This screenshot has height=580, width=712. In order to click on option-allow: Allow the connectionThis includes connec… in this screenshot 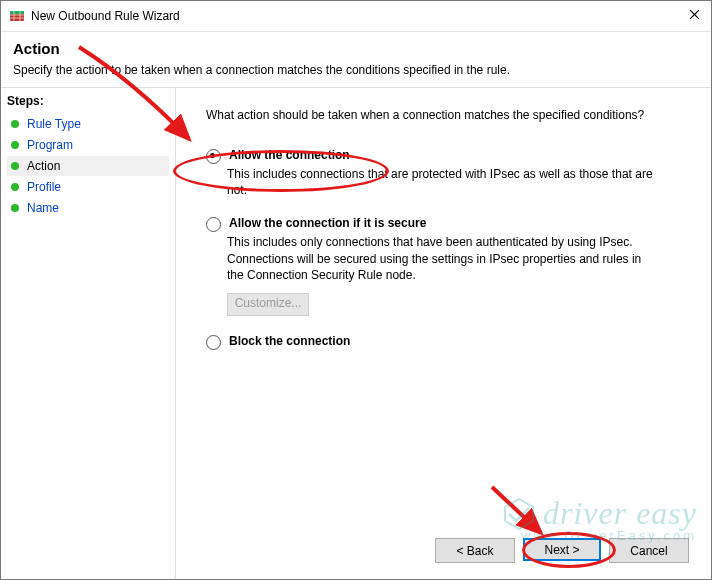, I will do `click(448, 173)`.